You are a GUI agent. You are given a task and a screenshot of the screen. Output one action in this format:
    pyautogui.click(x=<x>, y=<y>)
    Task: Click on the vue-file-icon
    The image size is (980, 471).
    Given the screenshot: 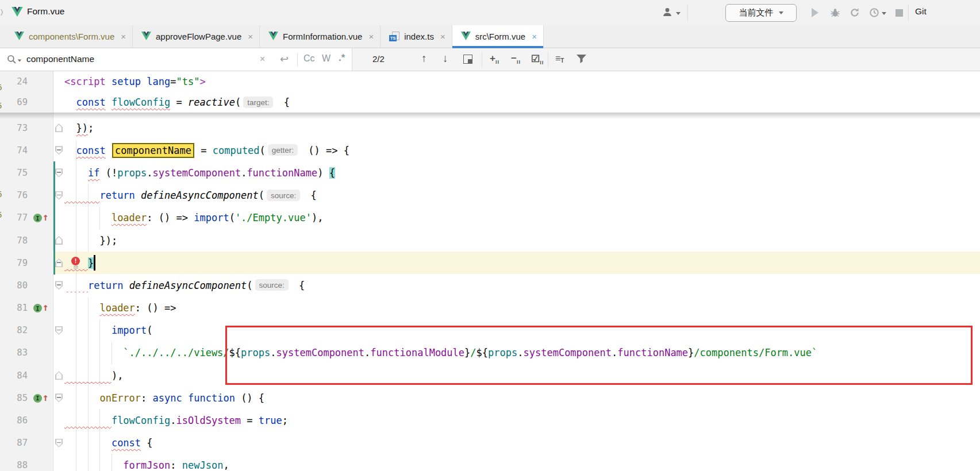 What is the action you would take?
    pyautogui.click(x=20, y=37)
    